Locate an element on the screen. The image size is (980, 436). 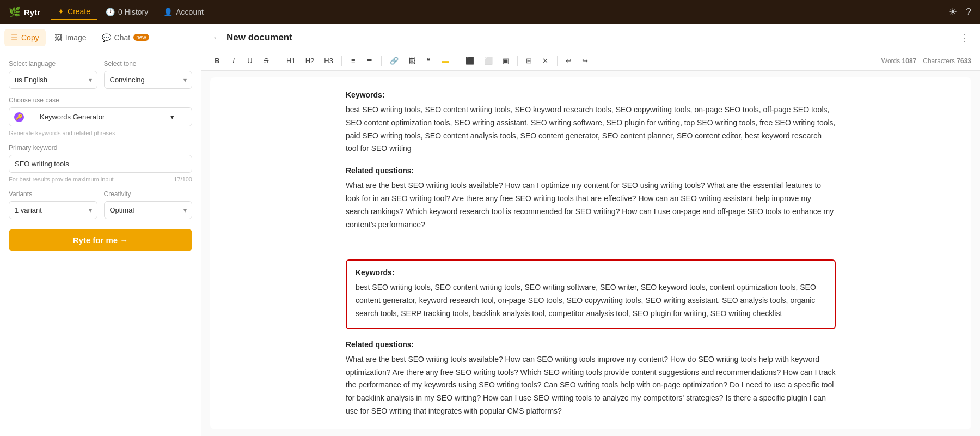
strikethrough-button: S is located at coordinates (266, 61).